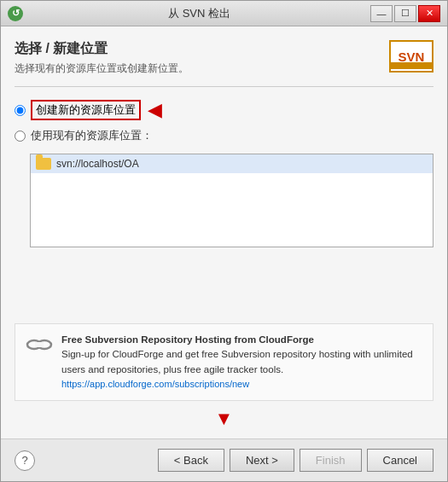  Describe the element at coordinates (411, 66) in the screenshot. I see `svn-logo-underline` at that location.